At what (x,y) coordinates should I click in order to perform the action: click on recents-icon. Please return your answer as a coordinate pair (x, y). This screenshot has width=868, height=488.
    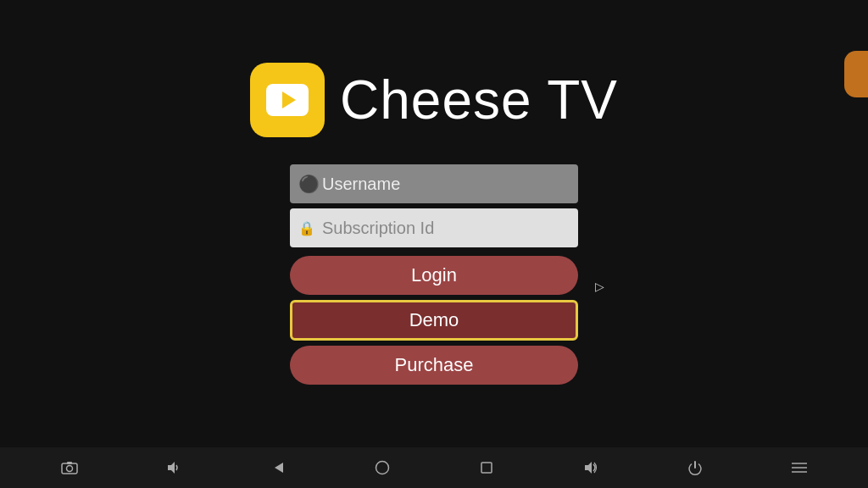
    Looking at the image, I should click on (487, 468).